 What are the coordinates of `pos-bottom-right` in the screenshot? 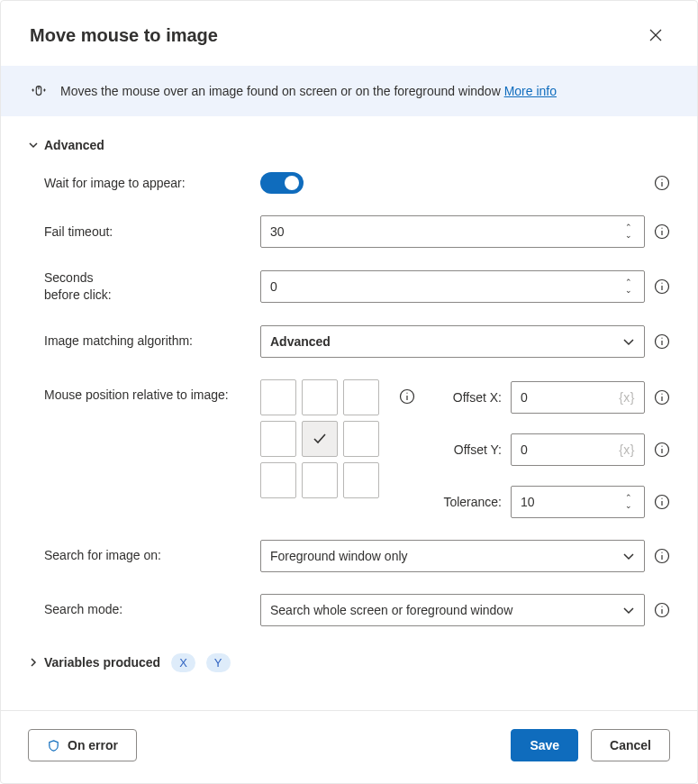 It's located at (361, 480).